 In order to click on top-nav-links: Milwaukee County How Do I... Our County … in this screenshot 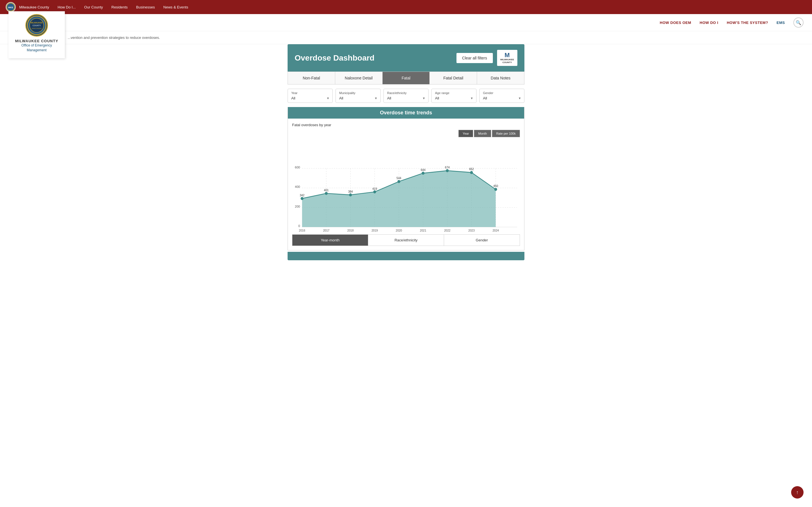, I will do `click(103, 7)`.